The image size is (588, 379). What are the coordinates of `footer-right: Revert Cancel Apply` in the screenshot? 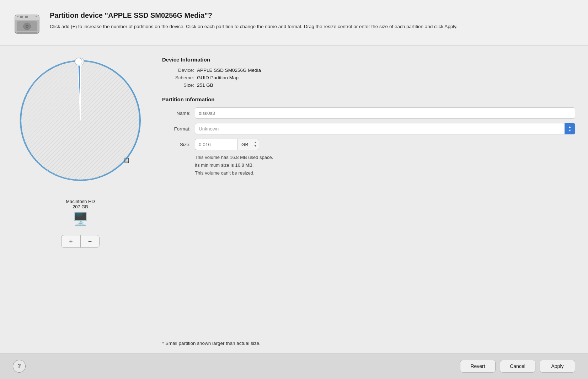 It's located at (518, 366).